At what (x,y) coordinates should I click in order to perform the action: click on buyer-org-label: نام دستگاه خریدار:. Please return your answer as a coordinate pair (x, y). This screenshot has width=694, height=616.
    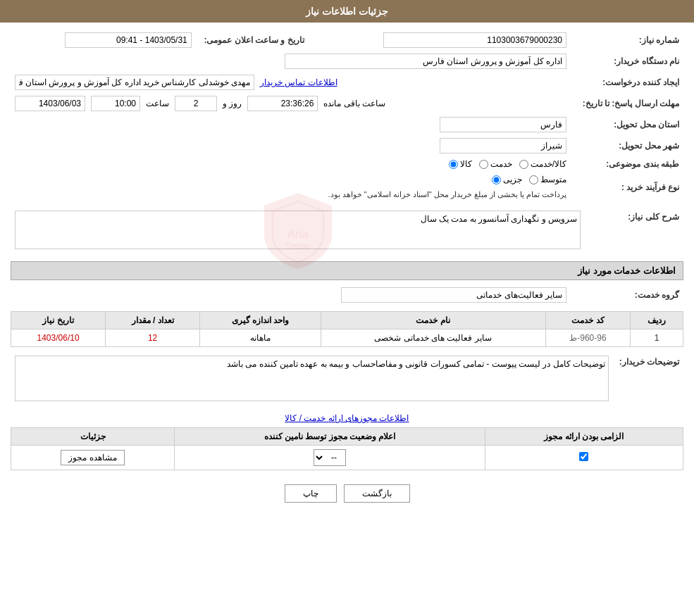
    Looking at the image, I should click on (627, 61).